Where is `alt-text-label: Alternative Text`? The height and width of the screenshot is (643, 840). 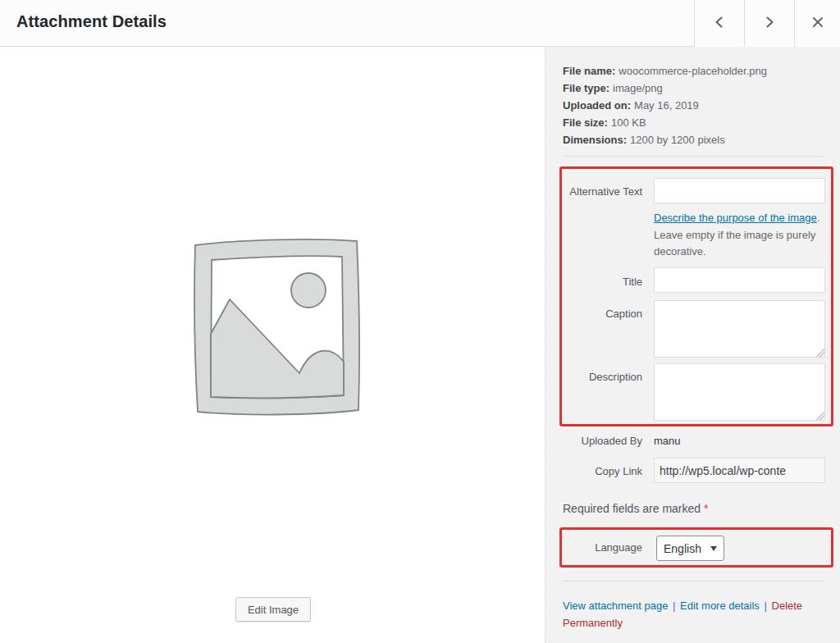
alt-text-label: Alternative Text is located at coordinates (602, 192).